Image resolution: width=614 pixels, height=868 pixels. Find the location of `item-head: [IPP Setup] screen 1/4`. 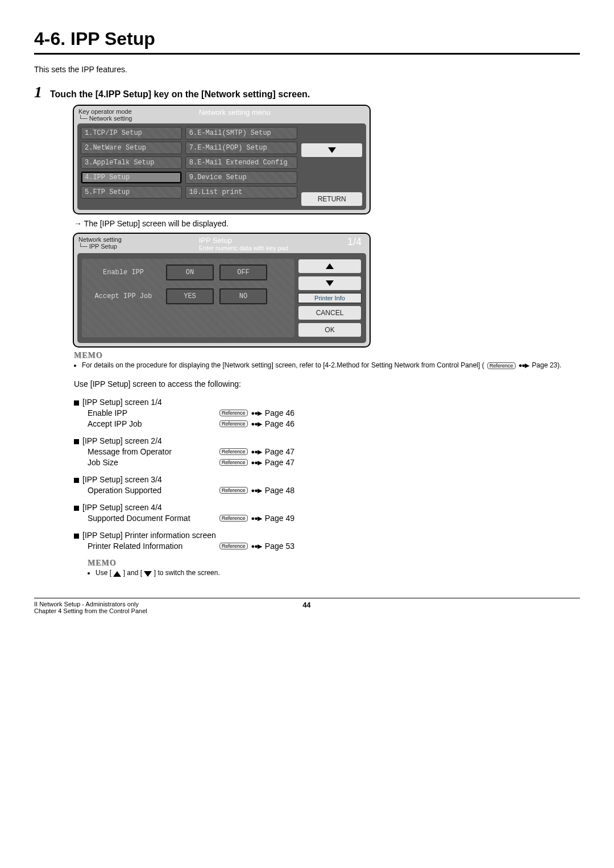

item-head: [IPP Setup] screen 1/4 is located at coordinates (122, 402).